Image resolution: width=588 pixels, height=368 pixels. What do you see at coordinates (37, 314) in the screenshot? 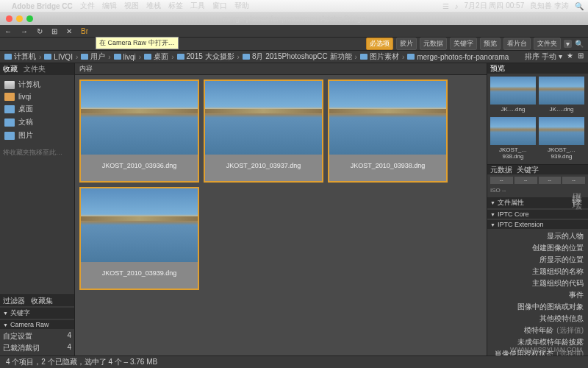
I see `filter-keywords-head: 关键字` at bounding box center [37, 314].